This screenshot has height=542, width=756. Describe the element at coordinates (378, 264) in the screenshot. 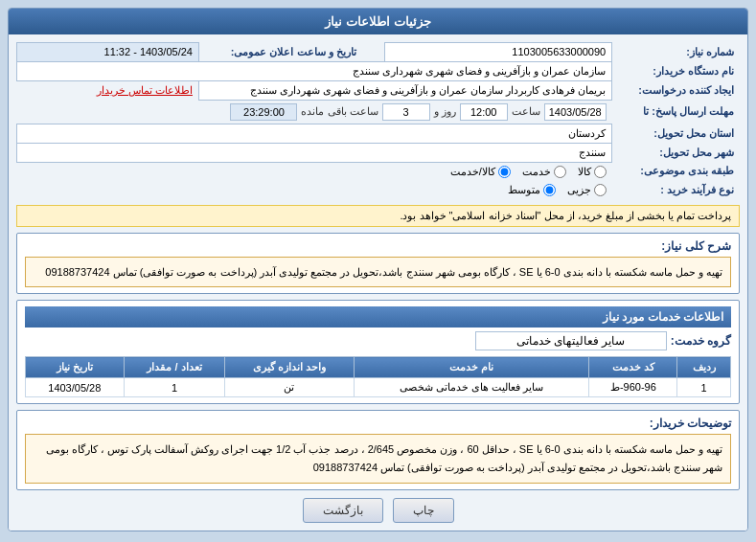

I see `need-description-section: شرح کلی نیاز: تهیه و حمل ماسه شکسته با د…` at that location.